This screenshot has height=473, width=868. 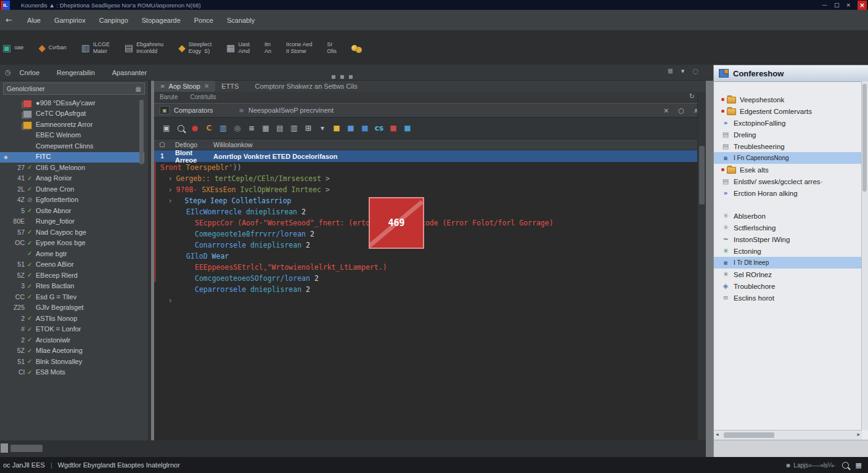 I want to click on teal-block-icon: ■, so click(x=407, y=128).